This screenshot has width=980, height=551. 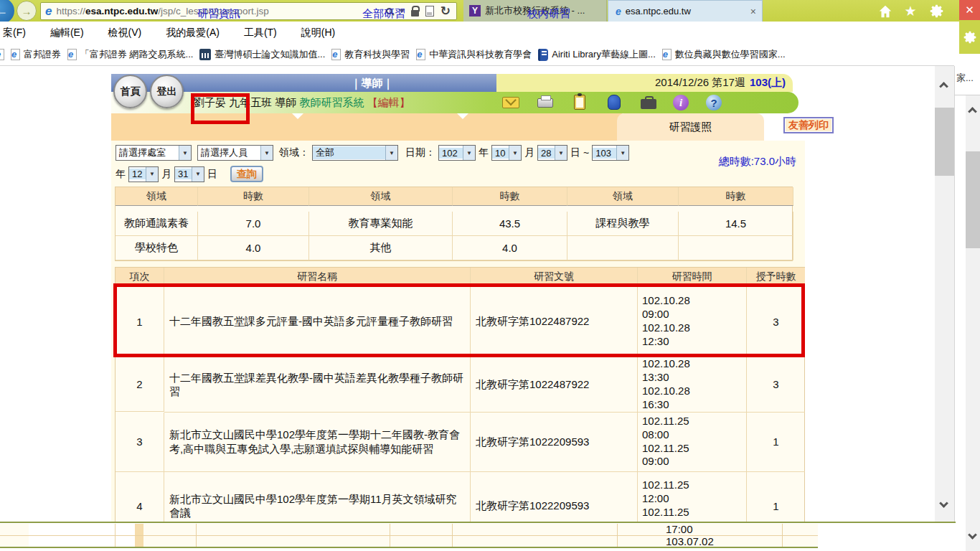 I want to click on friendly-print-button: 友善列印, so click(x=809, y=125).